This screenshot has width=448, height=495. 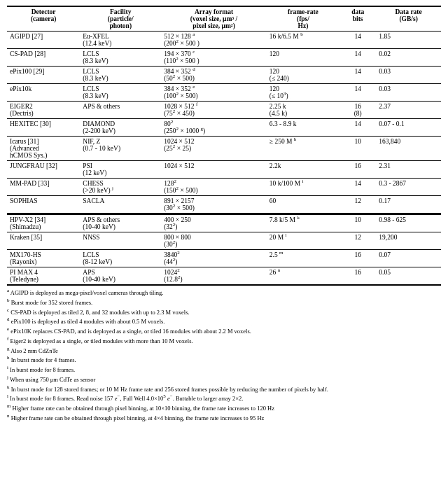 What do you see at coordinates (303, 19) in the screenshot?
I see `col-header-framerate: frame-rate(fps/Hz)` at bounding box center [303, 19].